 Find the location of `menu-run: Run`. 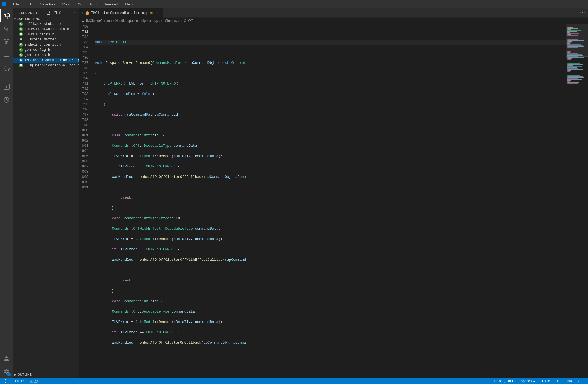

menu-run: Run is located at coordinates (93, 4).